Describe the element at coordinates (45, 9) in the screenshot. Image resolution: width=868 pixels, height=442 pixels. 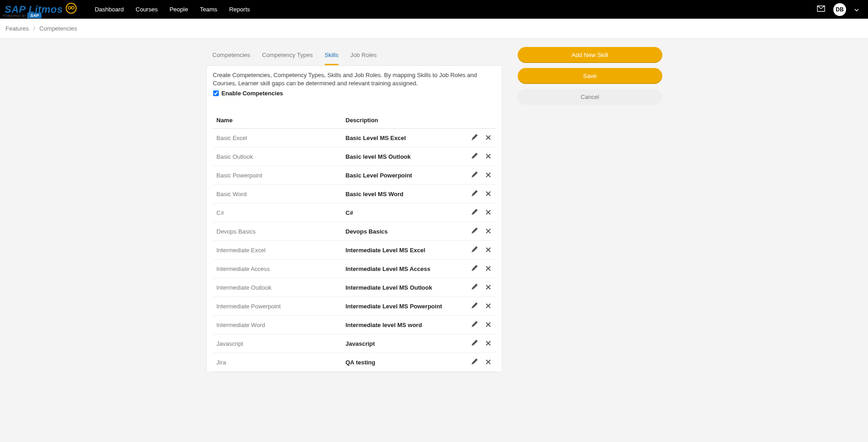
I see `brand-logo: SAP Litmos POWERED BY SAP` at that location.